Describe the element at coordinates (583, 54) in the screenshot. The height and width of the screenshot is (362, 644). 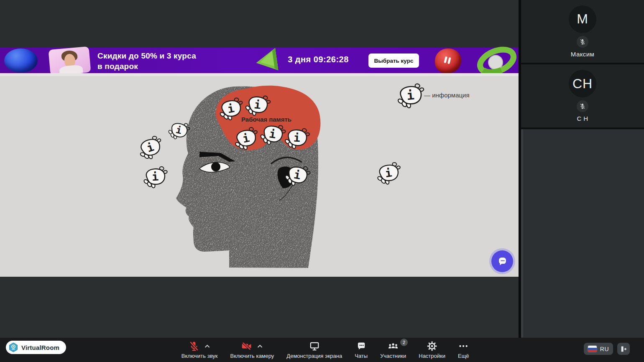
I see `participant-name: Максим` at that location.